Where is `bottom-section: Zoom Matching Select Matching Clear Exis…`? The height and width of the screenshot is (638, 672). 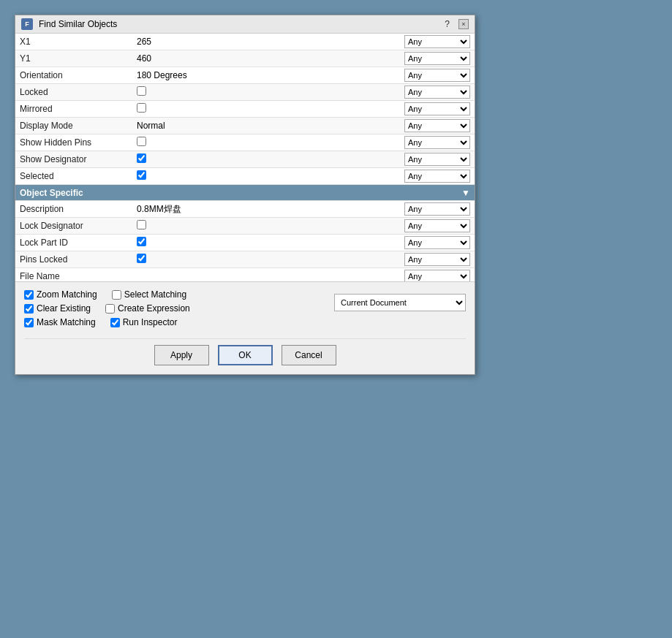 bottom-section: Zoom Matching Select Matching Clear Exis… is located at coordinates (245, 328).